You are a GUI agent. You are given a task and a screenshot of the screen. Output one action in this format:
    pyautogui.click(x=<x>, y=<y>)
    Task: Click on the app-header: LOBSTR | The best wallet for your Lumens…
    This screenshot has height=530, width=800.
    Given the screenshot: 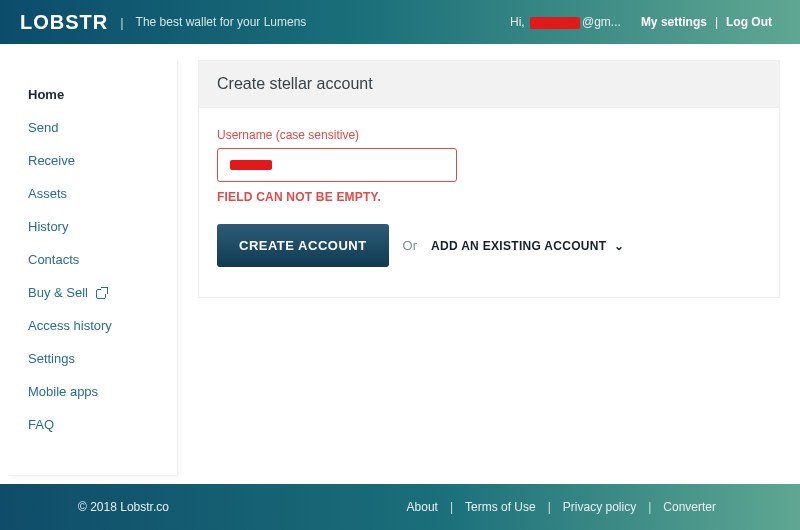 What is the action you would take?
    pyautogui.click(x=400, y=22)
    